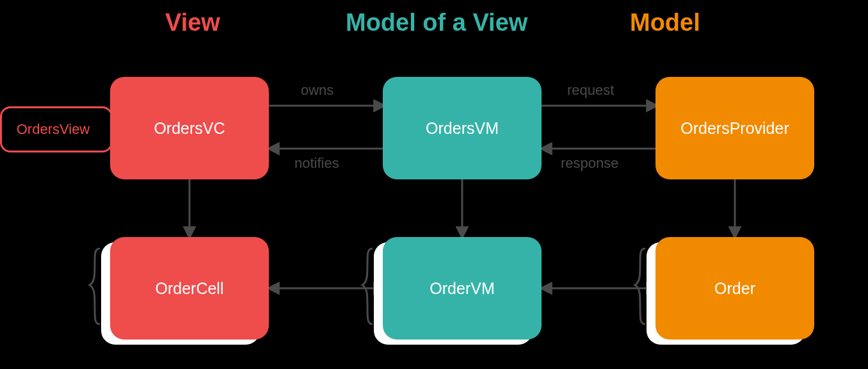  What do you see at coordinates (437, 23) in the screenshot?
I see `heading-viewmodel: Model of a View` at bounding box center [437, 23].